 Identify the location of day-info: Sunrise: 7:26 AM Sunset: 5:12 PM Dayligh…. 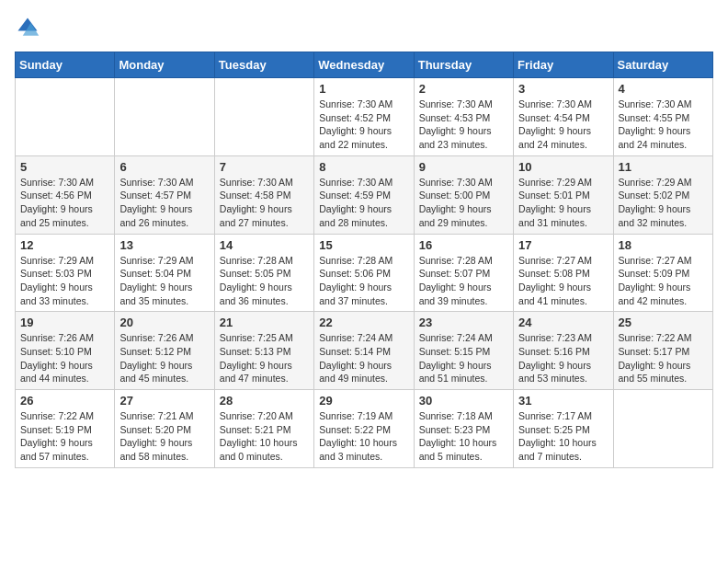
(164, 359).